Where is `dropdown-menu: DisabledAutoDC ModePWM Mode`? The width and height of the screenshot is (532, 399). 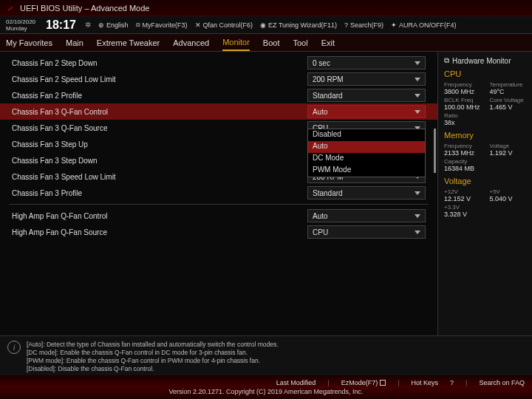
dropdown-menu: DisabledAutoDC ModePWM Mode is located at coordinates (366, 153).